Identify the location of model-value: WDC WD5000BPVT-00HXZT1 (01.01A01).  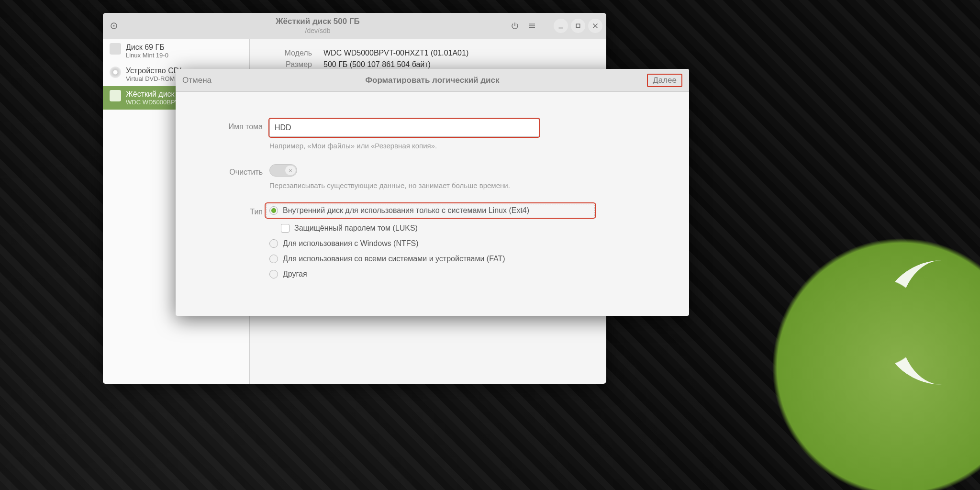
(396, 53).